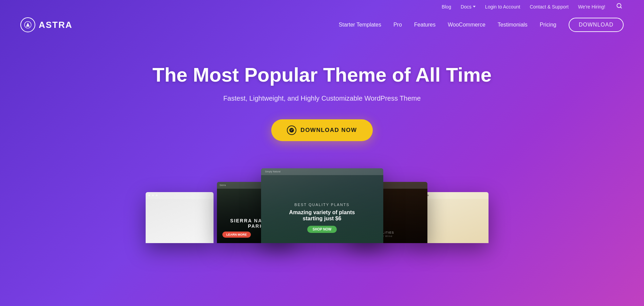  What do you see at coordinates (56, 25) in the screenshot?
I see `logo-text: ASTRA` at bounding box center [56, 25].